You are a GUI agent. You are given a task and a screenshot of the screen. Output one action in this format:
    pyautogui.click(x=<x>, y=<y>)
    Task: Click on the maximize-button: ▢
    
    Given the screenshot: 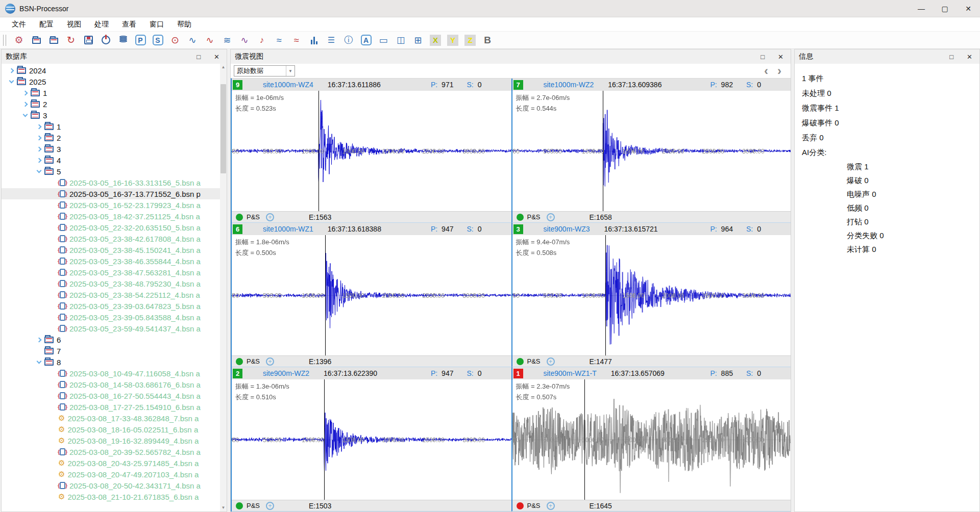 What is the action you would take?
    pyautogui.click(x=945, y=8)
    